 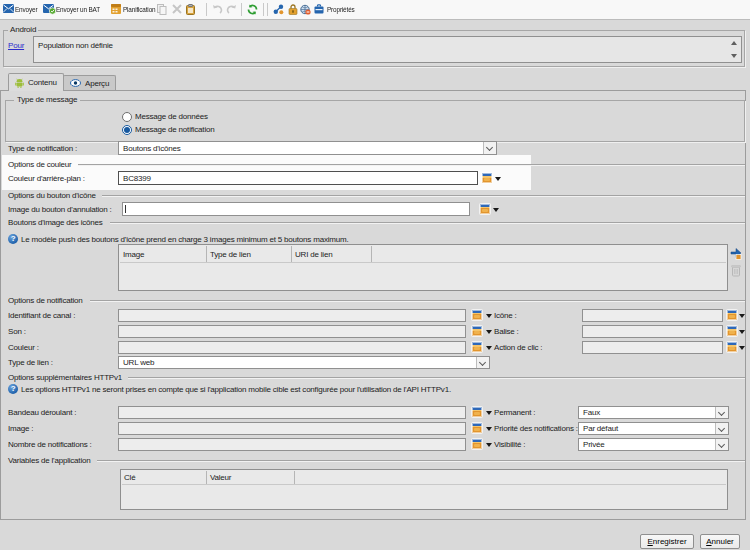 What do you see at coordinates (375, 121) in the screenshot?
I see `message-type-groupbox` at bounding box center [375, 121].